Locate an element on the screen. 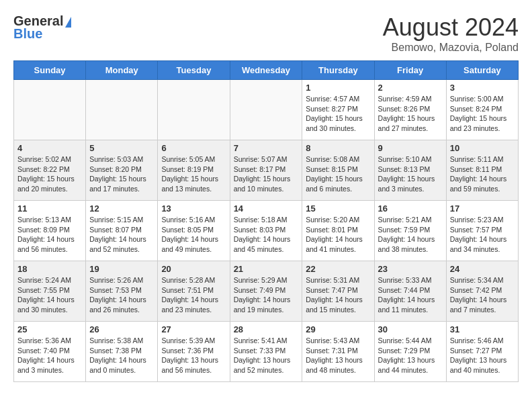  calendar-cell: 1Sunrise: 4:57 AM Sunset: 8:27 PM Daylig… is located at coordinates (339, 110).